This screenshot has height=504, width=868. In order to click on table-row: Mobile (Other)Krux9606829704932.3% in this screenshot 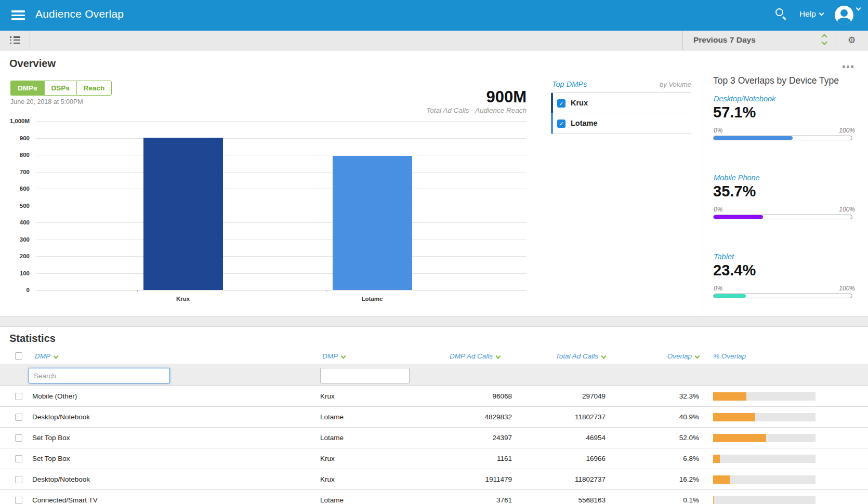, I will do `click(434, 396)`.